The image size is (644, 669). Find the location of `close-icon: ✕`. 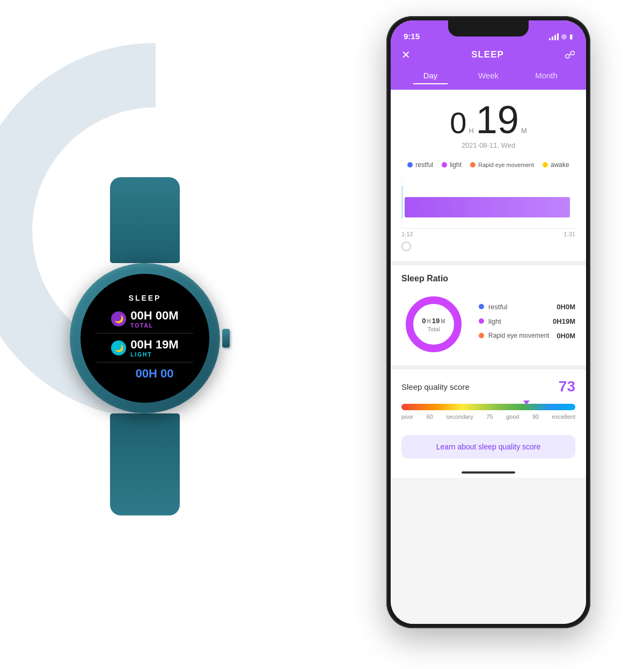

close-icon: ✕ is located at coordinates (406, 55).